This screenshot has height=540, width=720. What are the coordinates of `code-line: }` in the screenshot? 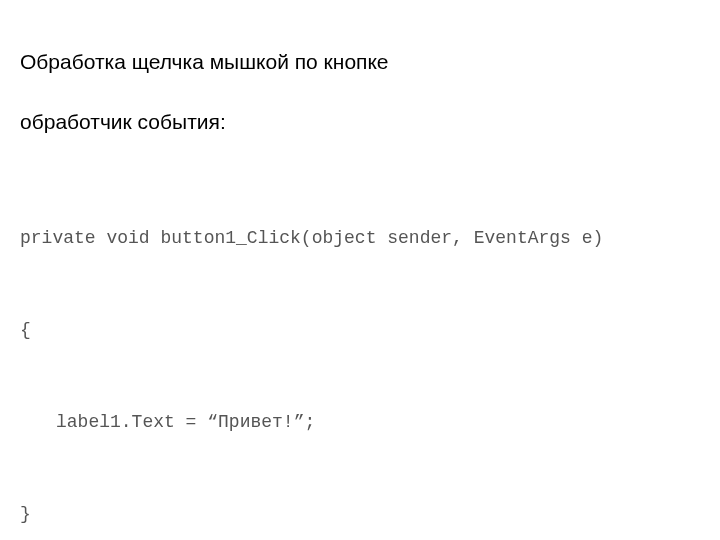 It's located at (360, 514).